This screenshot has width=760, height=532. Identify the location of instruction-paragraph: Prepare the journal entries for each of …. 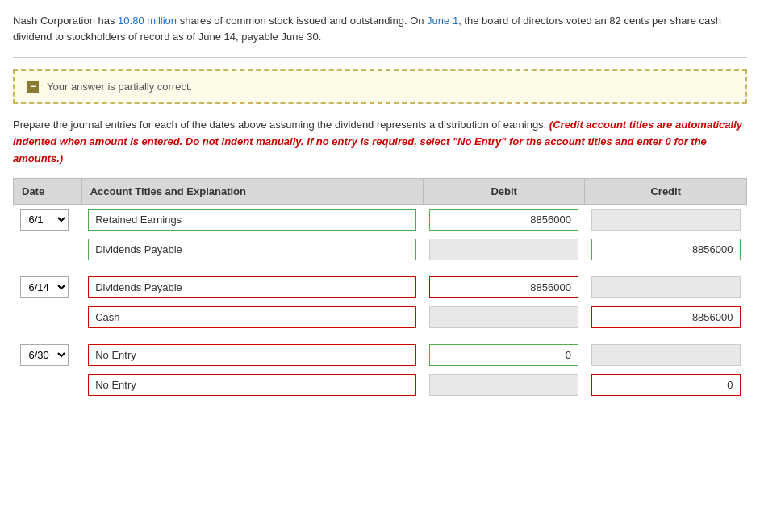
(380, 142).